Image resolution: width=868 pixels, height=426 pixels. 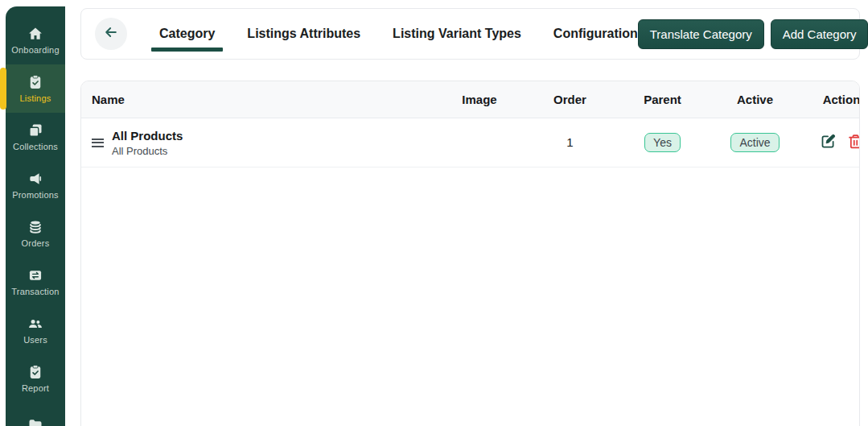 What do you see at coordinates (479, 100) in the screenshot?
I see `column-header-image: Image` at bounding box center [479, 100].